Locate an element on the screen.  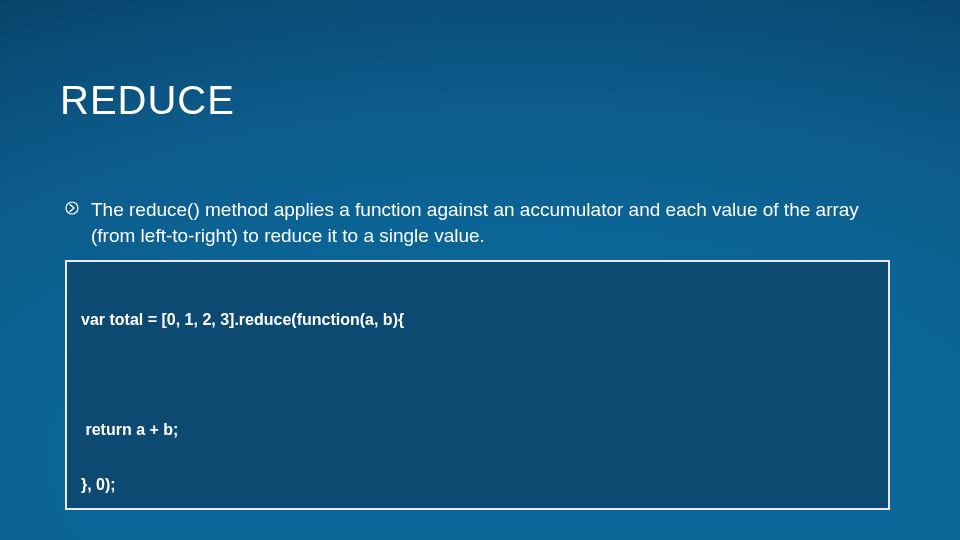
code-line: var total = [0, 1, 2, 3].reduce(function… is located at coordinates (478, 320).